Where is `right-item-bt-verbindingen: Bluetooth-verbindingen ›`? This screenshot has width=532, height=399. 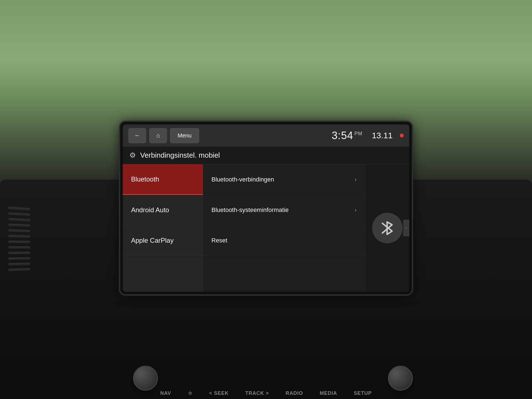
right-item-bt-verbindingen: Bluetooth-verbindingen › is located at coordinates (284, 180).